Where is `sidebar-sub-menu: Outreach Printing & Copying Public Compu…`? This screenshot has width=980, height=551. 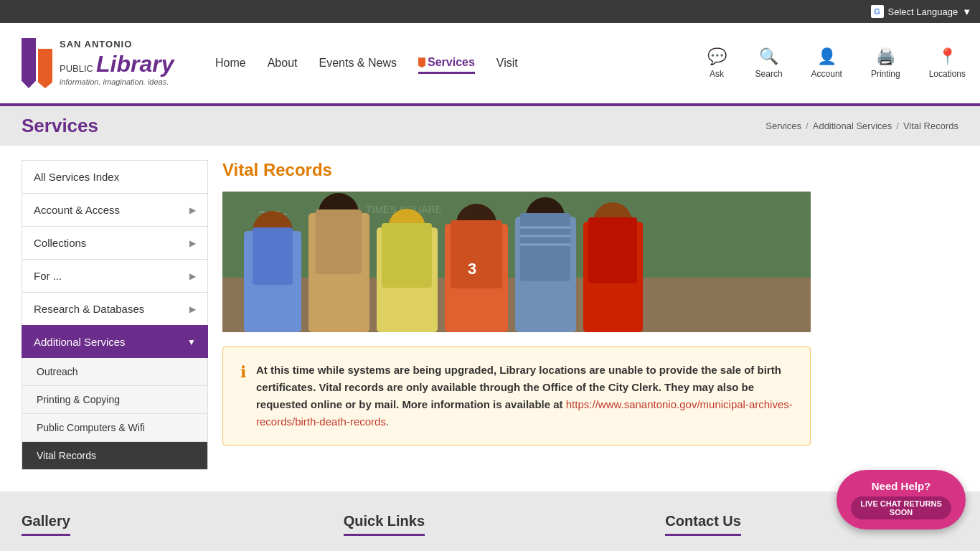 sidebar-sub-menu: Outreach Printing & Copying Public Compu… is located at coordinates (115, 414).